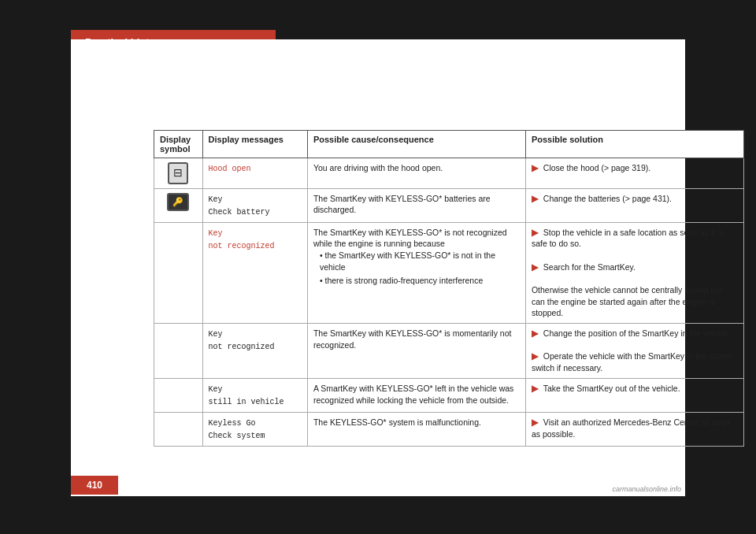  Describe the element at coordinates (178, 202) in the screenshot. I see `key-battery-icon: 🔑` at that location.